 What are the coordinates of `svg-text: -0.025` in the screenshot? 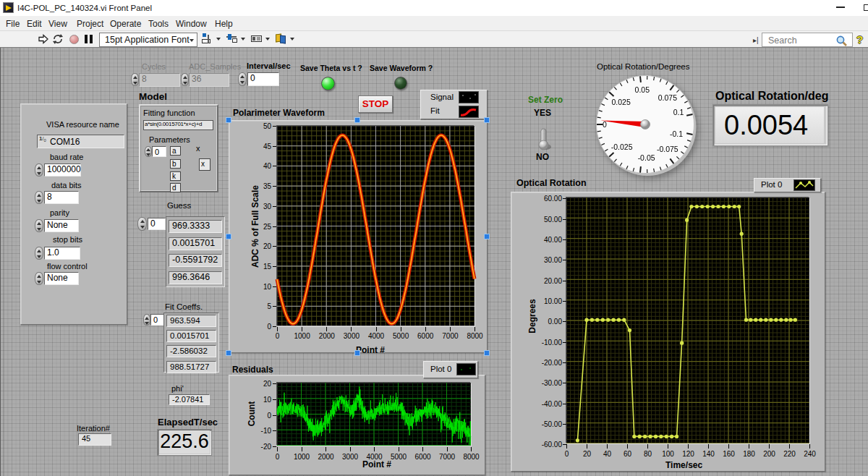 It's located at (622, 146).